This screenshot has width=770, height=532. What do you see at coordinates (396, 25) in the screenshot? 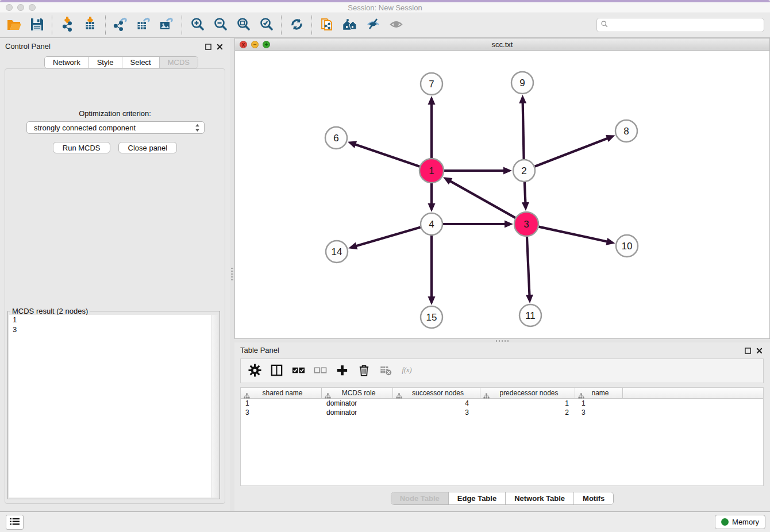
I see `eye-gray-icon` at bounding box center [396, 25].